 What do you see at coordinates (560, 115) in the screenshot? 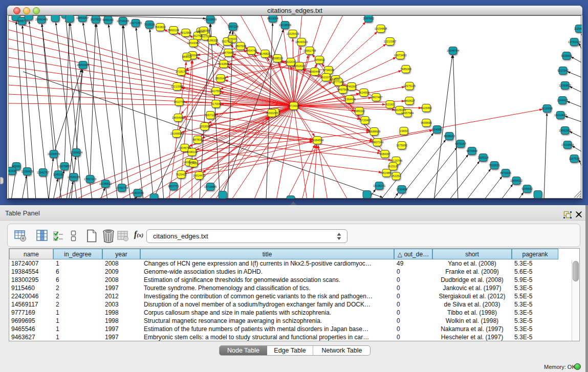
I see `svg-text: 16210643` at bounding box center [560, 115].